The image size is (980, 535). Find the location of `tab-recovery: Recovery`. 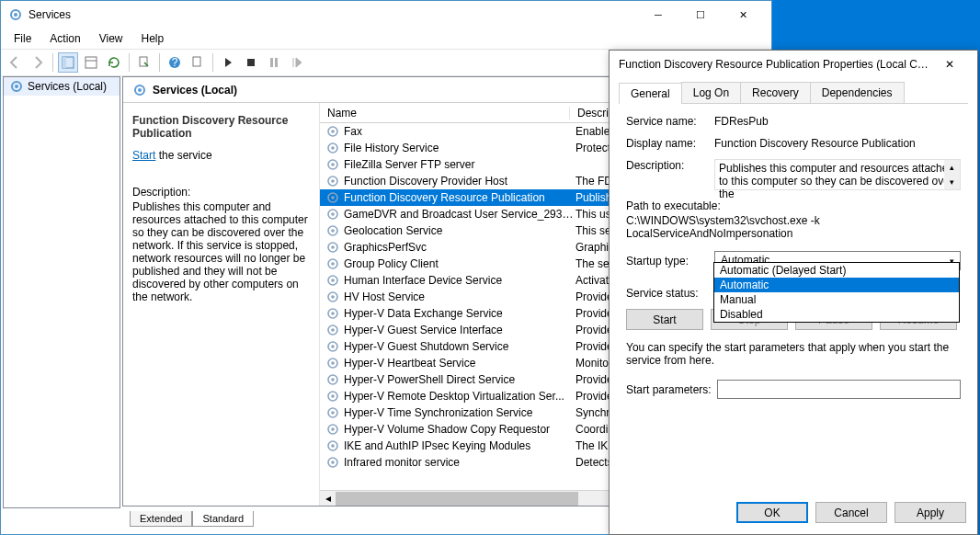

tab-recovery: Recovery is located at coordinates (776, 92).